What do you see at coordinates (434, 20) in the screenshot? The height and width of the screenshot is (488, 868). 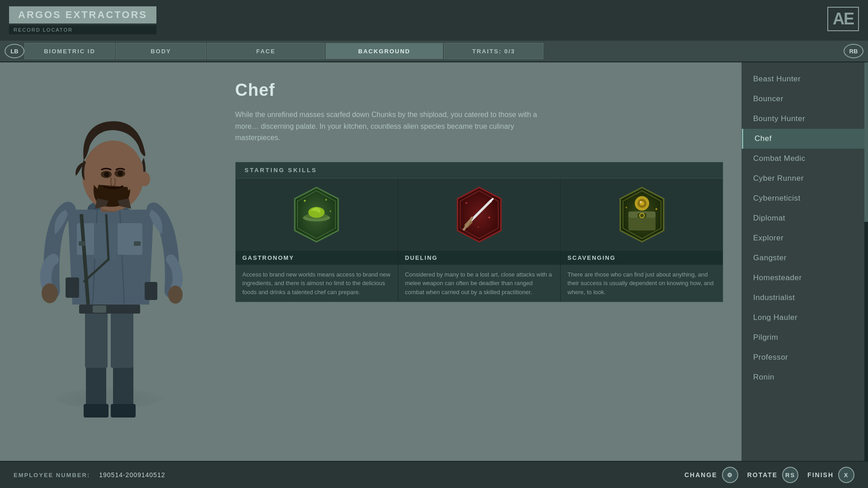 I see `top-bar: ARGOS EXTRACTORS RECORD LOCATOR AE` at bounding box center [434, 20].